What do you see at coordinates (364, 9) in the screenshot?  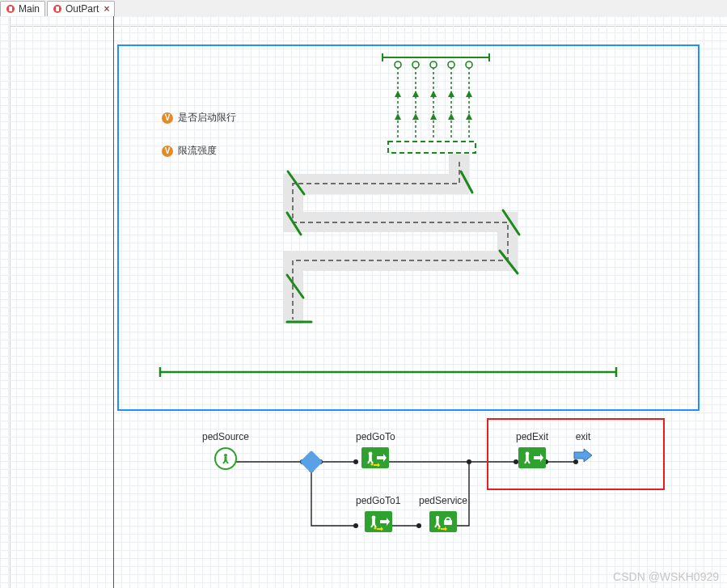 I see `tab-strip: Main OutPart ×` at bounding box center [364, 9].